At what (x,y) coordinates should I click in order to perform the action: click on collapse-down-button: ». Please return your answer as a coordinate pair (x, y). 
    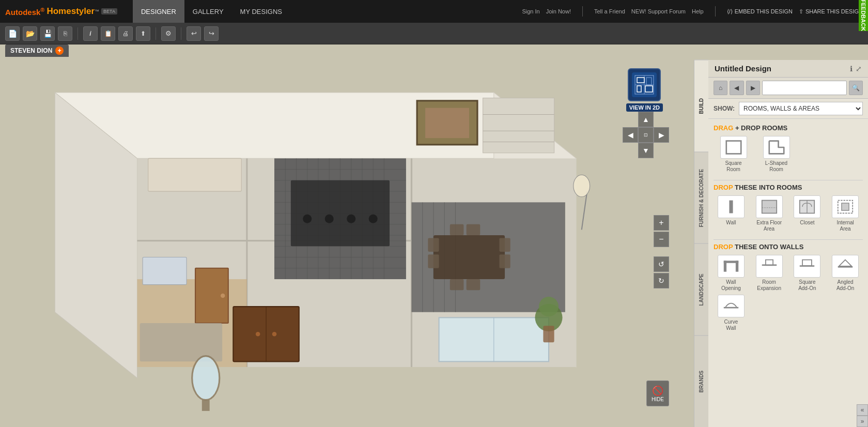
    Looking at the image, I should click on (862, 421).